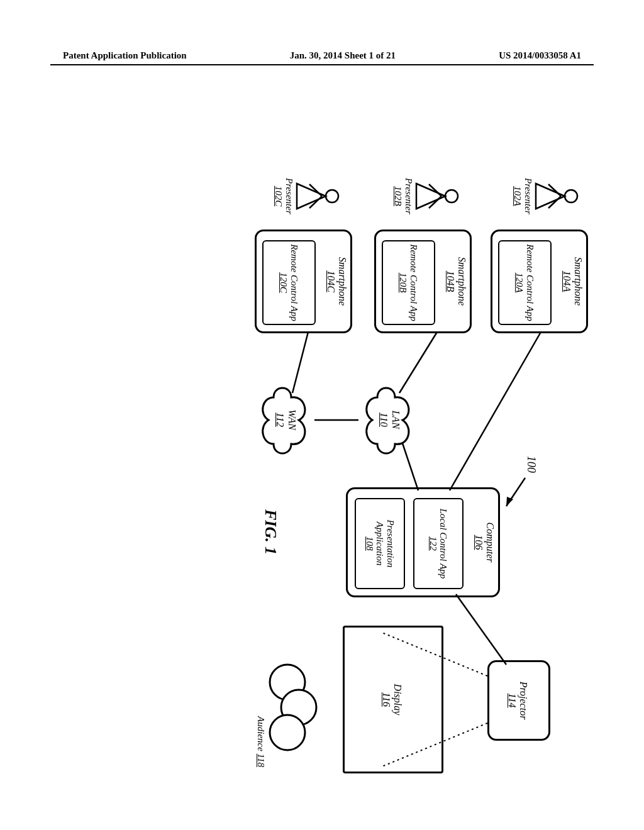 The width and height of the screenshot is (644, 830). Describe the element at coordinates (450, 282) in the screenshot. I see `device-id: 104B` at that location.